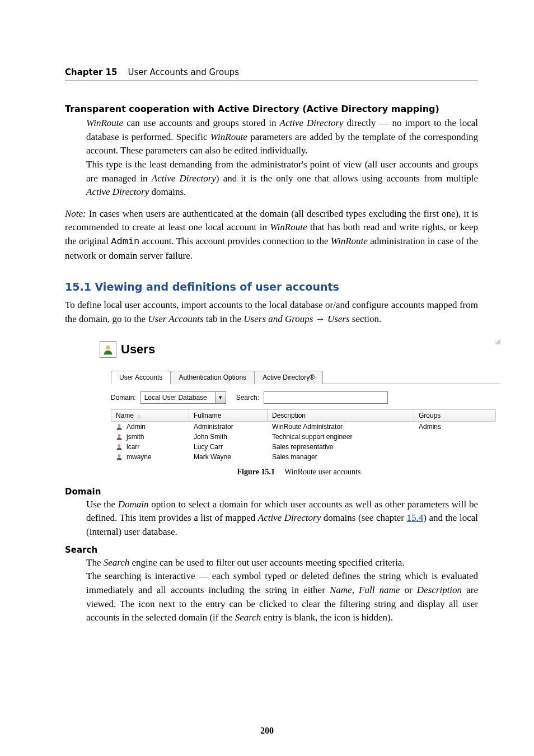 This screenshot has width=534, height=756. I want to click on paragraph: The Search engine can be used to filter …, so click(282, 563).